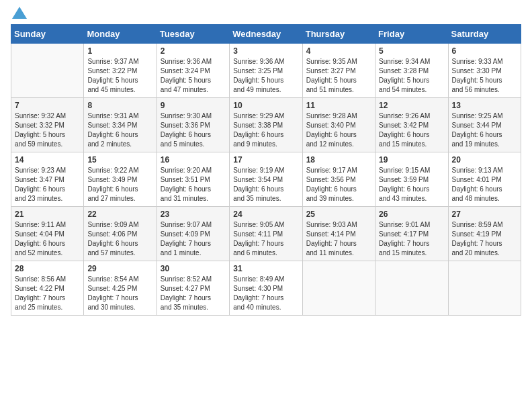  I want to click on calendar-cell: 27Sunrise: 8:59 AM Sunset: 4:19 PM Dayli…, so click(484, 234).